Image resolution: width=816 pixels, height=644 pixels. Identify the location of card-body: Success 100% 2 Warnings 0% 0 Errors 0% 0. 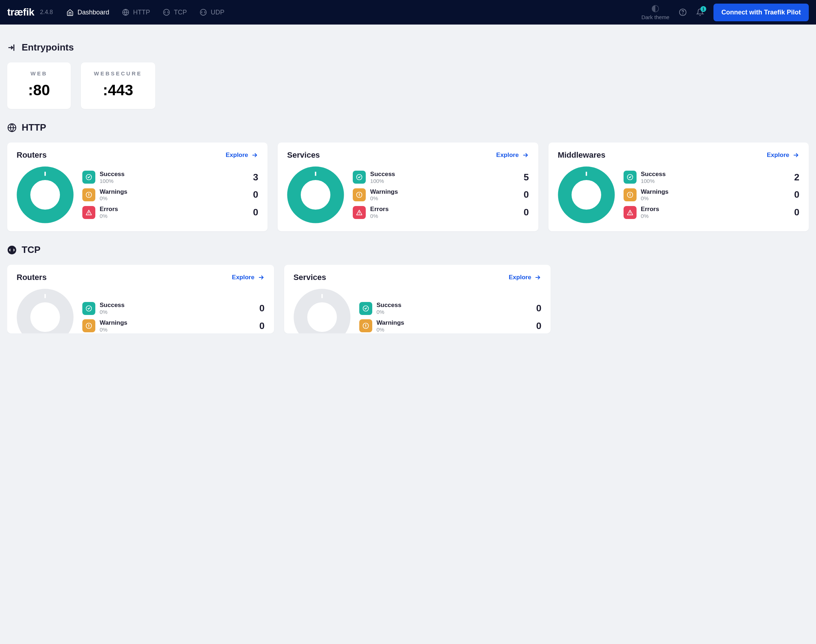
(679, 195).